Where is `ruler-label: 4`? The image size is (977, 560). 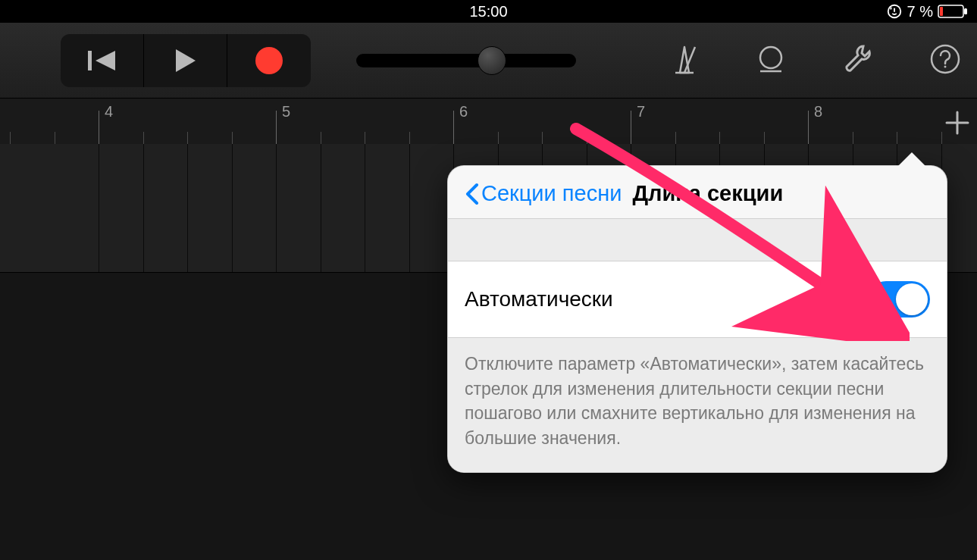
ruler-label: 4 is located at coordinates (109, 112).